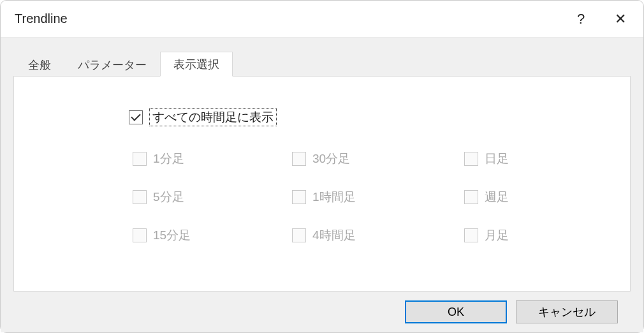 The width and height of the screenshot is (644, 333). What do you see at coordinates (471, 159) in the screenshot?
I see `timeframe-d1-checkbox` at bounding box center [471, 159].